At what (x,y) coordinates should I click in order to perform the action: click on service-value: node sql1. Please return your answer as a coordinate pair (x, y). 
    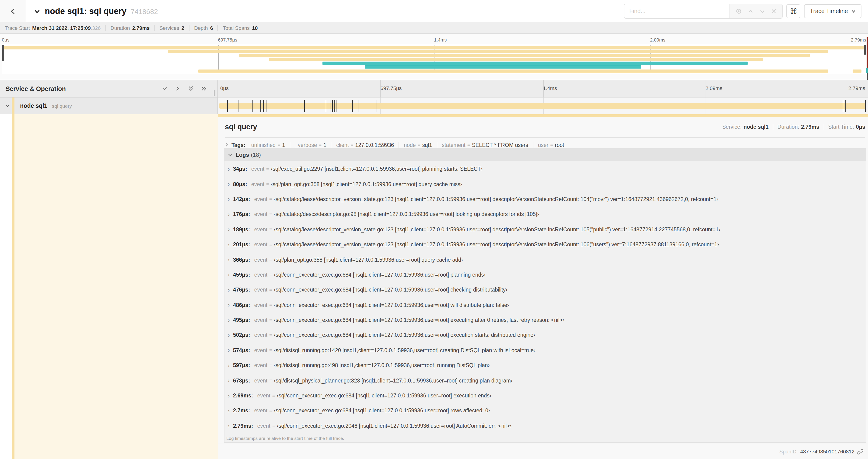
    Looking at the image, I should click on (756, 127).